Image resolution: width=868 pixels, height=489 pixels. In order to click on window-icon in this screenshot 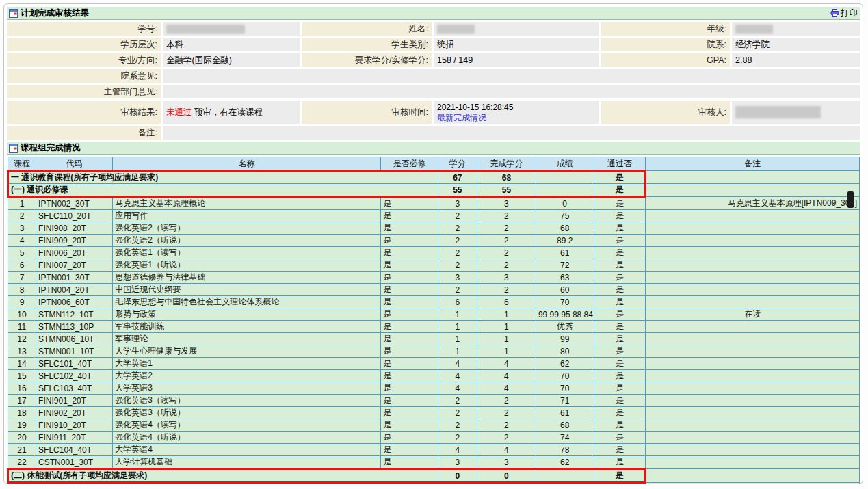, I will do `click(14, 14)`.